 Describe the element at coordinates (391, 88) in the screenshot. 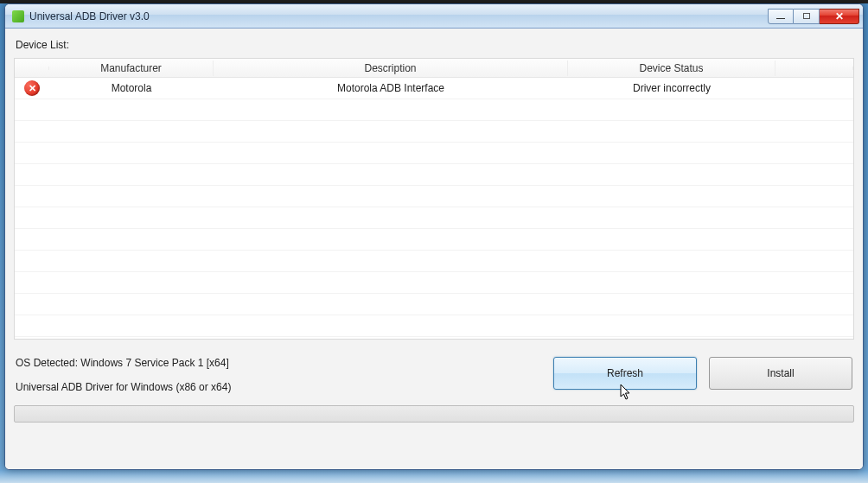

I see `row-description: Motorola ADB Interface` at that location.